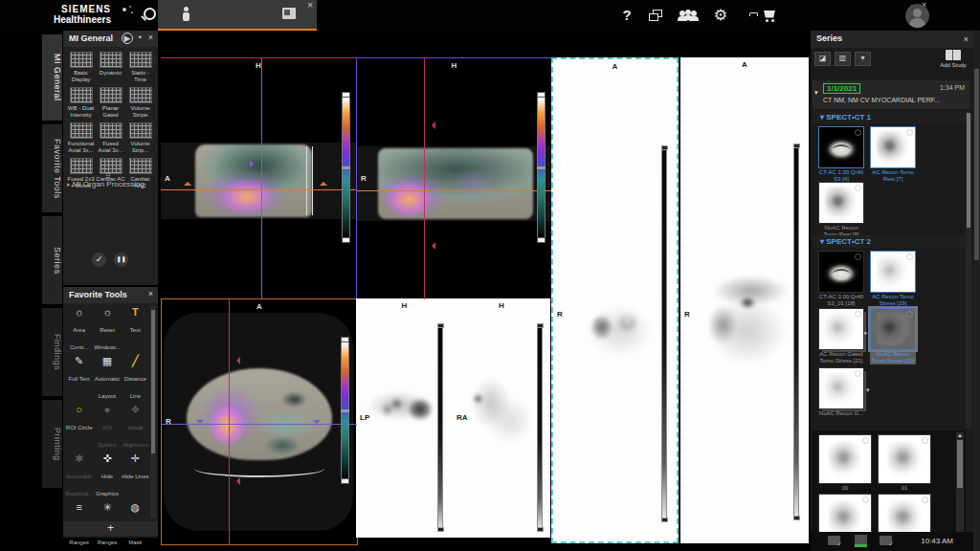 The width and height of the screenshot is (980, 551). What do you see at coordinates (127, 38) in the screenshot?
I see `run-protocol-icon: ▶` at bounding box center [127, 38].